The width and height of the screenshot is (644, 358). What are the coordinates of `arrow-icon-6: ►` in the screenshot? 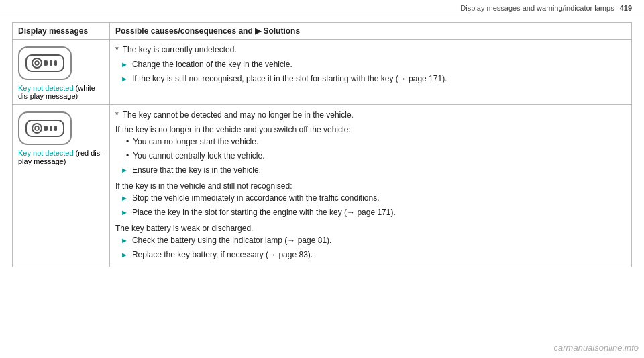 It's located at (125, 240).